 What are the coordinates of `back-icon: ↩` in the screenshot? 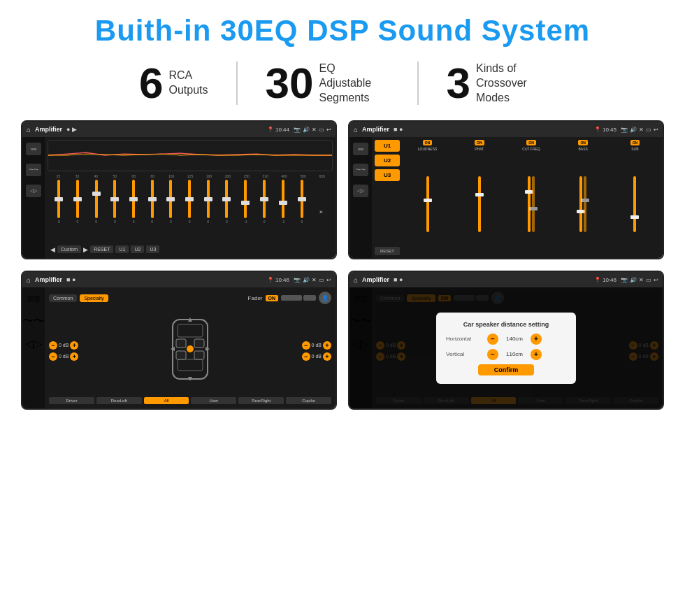 It's located at (329, 130).